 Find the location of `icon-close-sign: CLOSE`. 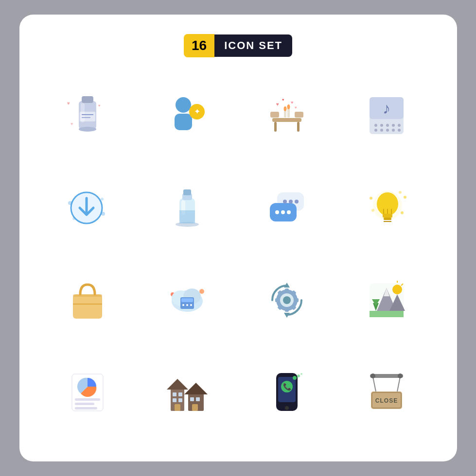

icon-close-sign: CLOSE is located at coordinates (387, 392).